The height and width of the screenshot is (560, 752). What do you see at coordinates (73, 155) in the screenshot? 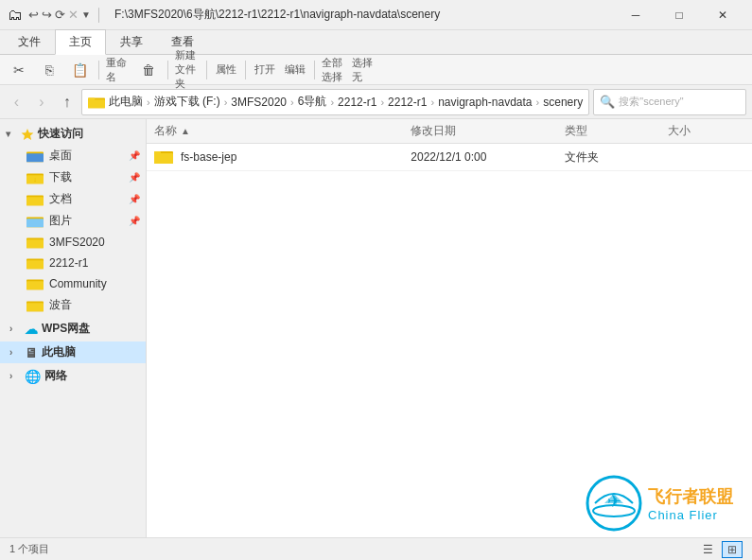
I see `sidebar-item-desktop: 桌面 📌` at bounding box center [73, 155].